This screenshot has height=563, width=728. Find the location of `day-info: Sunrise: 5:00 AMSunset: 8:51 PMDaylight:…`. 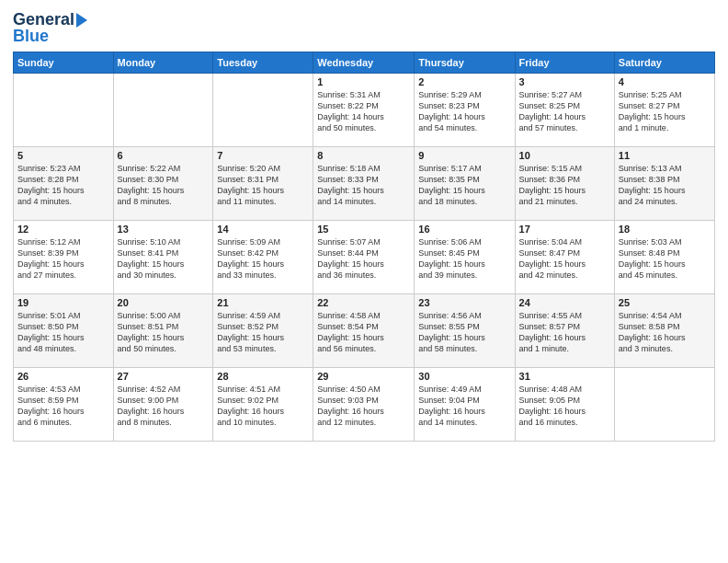

day-info: Sunrise: 5:00 AMSunset: 8:51 PMDaylight:… is located at coordinates (164, 333).